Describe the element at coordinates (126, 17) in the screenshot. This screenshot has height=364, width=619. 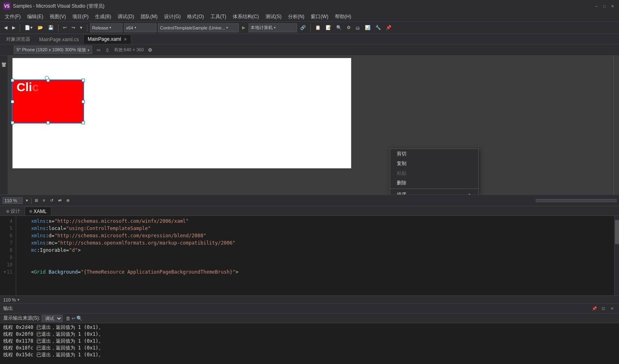
I see `menu-debug: 调试(D)` at that location.